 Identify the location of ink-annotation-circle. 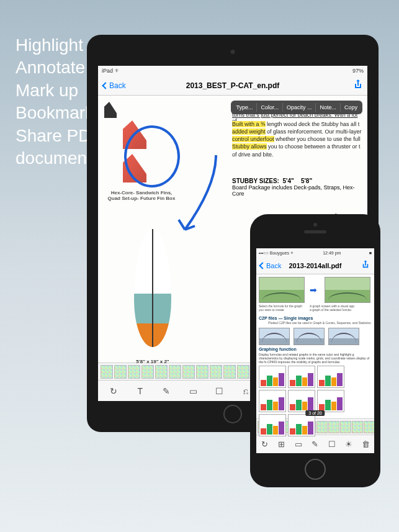
(152, 156).